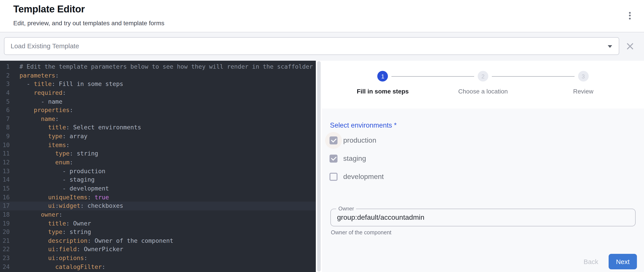 The width and height of the screenshot is (644, 272). I want to click on code-line: 19 title: Owner, so click(158, 223).